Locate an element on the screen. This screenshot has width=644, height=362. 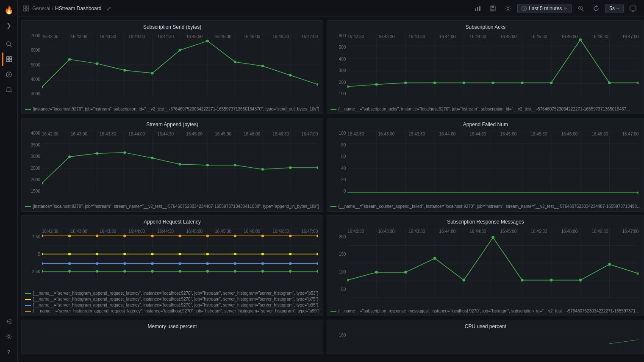
panel-append-failed-title: Append Failed Num is located at coordinates (486, 124).